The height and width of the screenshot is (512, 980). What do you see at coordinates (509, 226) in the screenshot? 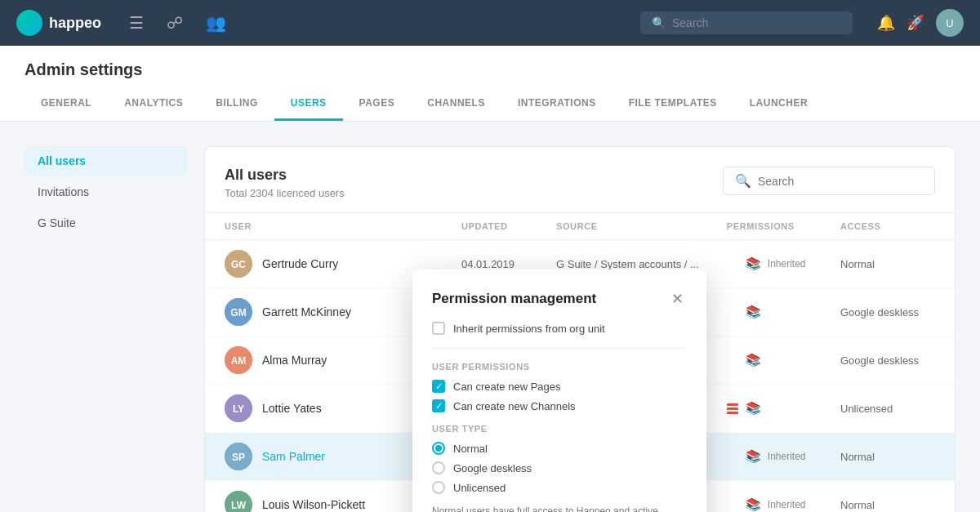
I see `col-updated: UPDATED` at bounding box center [509, 226].